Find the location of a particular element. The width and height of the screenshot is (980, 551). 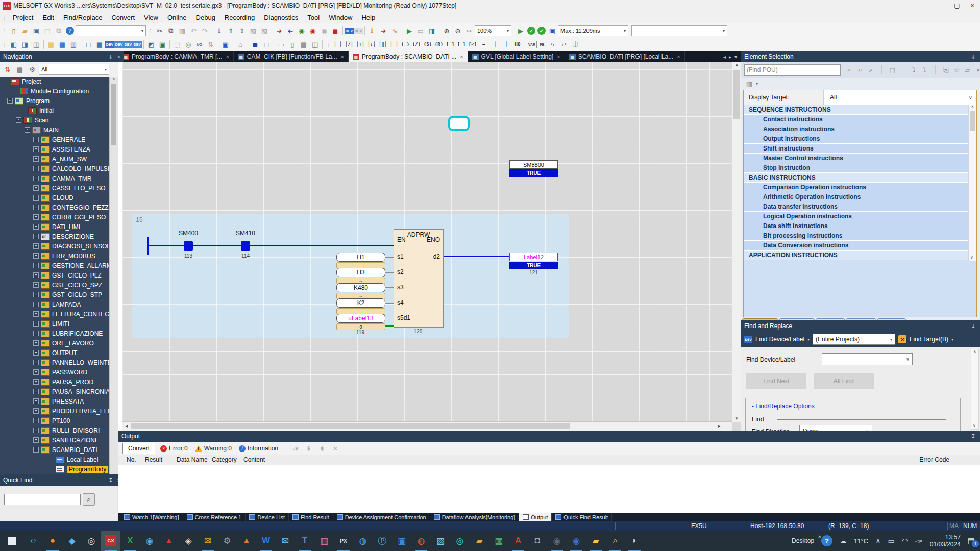

tree-item: + LUBRIFICAZIONE is located at coordinates (59, 334).